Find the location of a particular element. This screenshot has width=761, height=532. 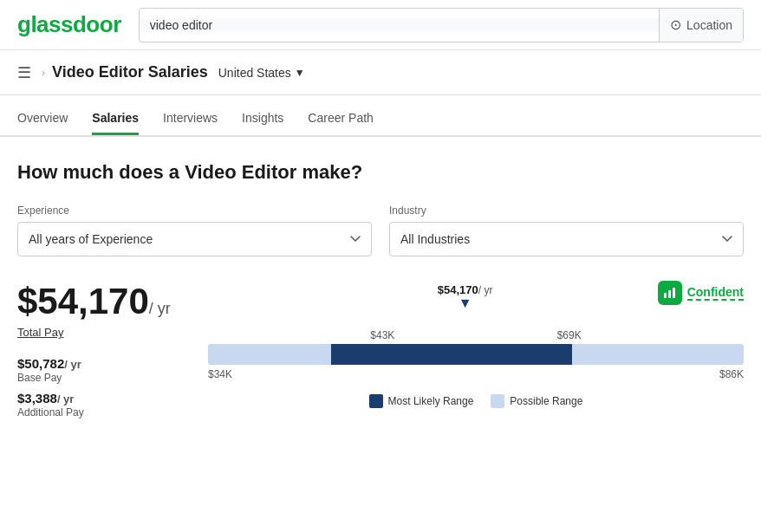

search-input is located at coordinates (399, 25).